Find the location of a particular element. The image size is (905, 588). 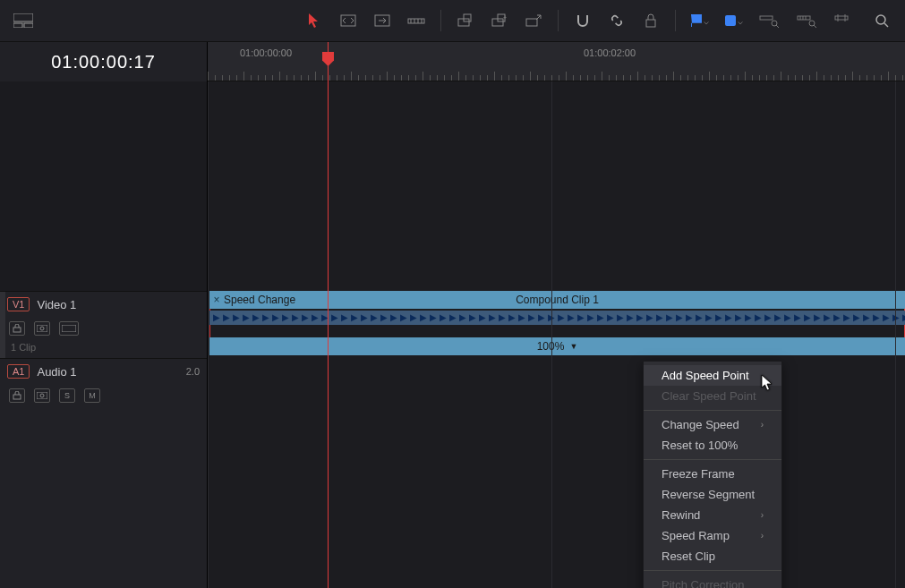

zoom-full-icon is located at coordinates (769, 21).